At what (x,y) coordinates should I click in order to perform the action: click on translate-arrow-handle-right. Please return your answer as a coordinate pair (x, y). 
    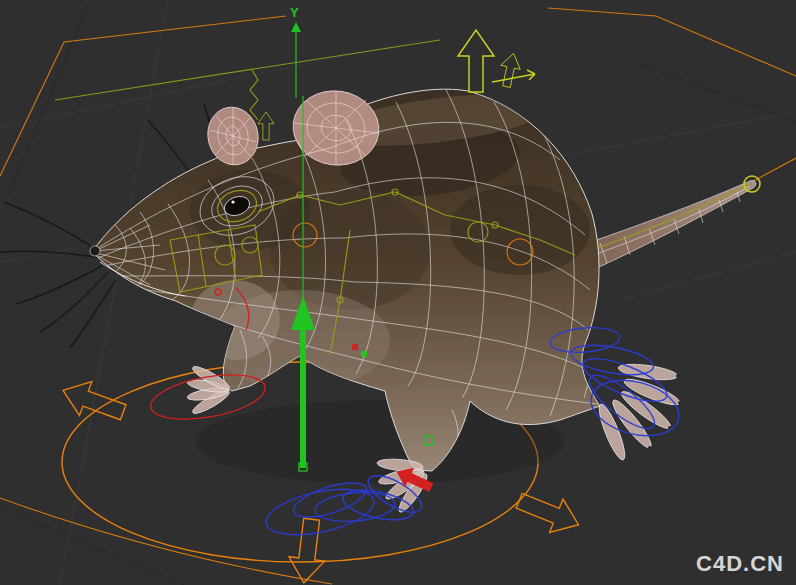
    Looking at the image, I should click on (548, 512).